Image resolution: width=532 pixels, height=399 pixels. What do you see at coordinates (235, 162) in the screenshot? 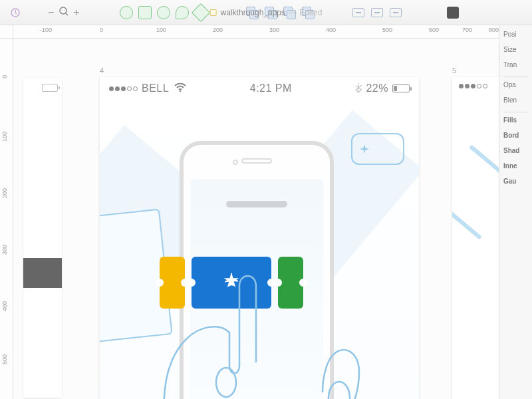
I see `camera-dot` at bounding box center [235, 162].